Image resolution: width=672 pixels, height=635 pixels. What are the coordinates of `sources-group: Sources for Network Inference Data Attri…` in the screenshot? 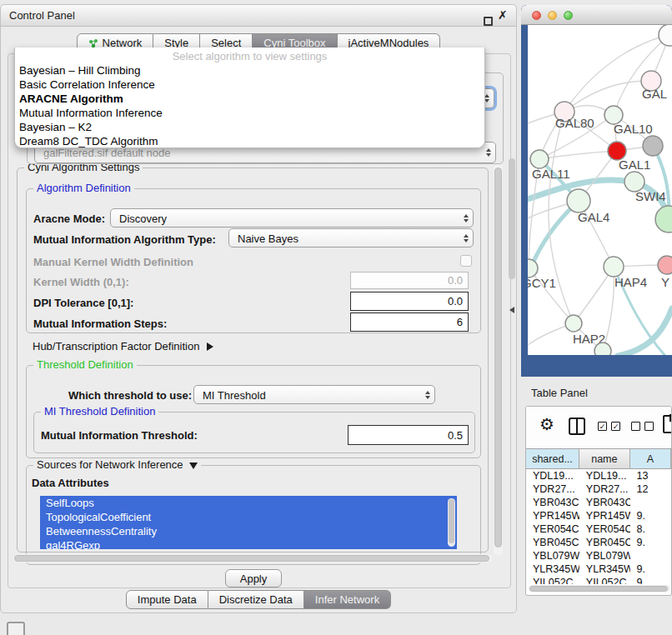 It's located at (253, 515).